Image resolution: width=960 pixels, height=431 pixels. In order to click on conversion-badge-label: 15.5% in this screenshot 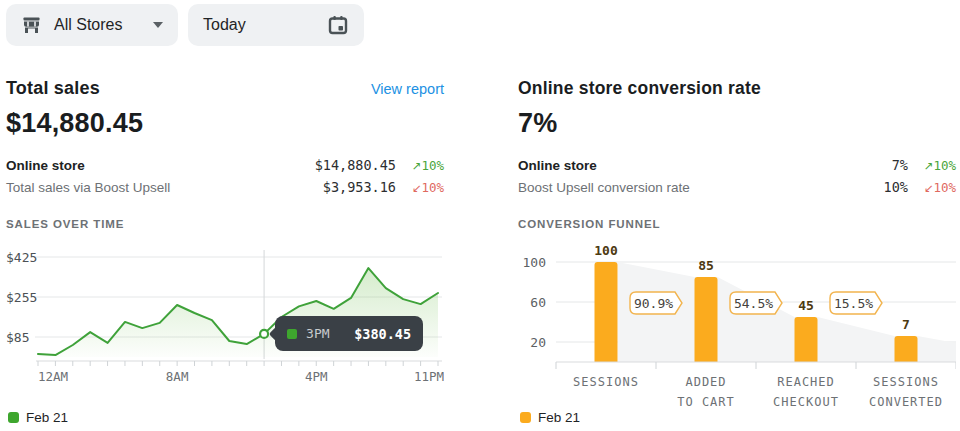, I will do `click(854, 304)`.